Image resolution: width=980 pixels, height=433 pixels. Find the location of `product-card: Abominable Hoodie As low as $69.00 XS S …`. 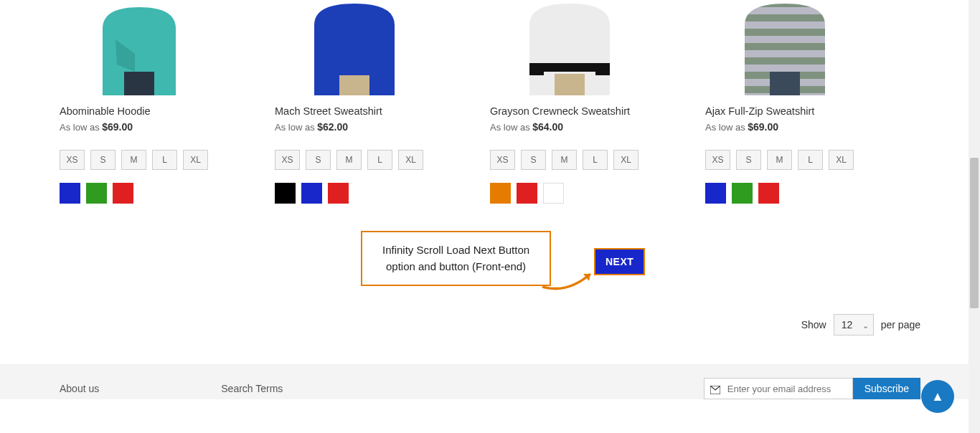

product-card: Abominable Hoodie As low as $69.00 XS S … is located at coordinates (167, 105).